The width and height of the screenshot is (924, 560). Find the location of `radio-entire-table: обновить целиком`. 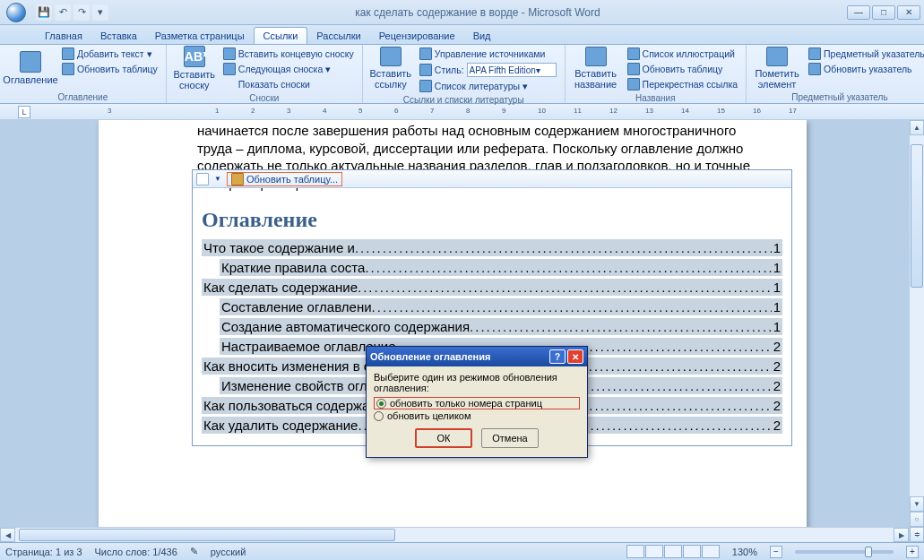

radio-entire-table: обновить целиком is located at coordinates (477, 416).